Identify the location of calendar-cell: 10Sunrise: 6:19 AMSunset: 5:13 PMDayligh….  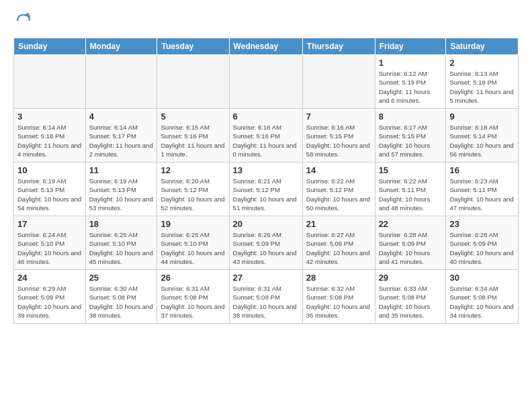
(50, 189).